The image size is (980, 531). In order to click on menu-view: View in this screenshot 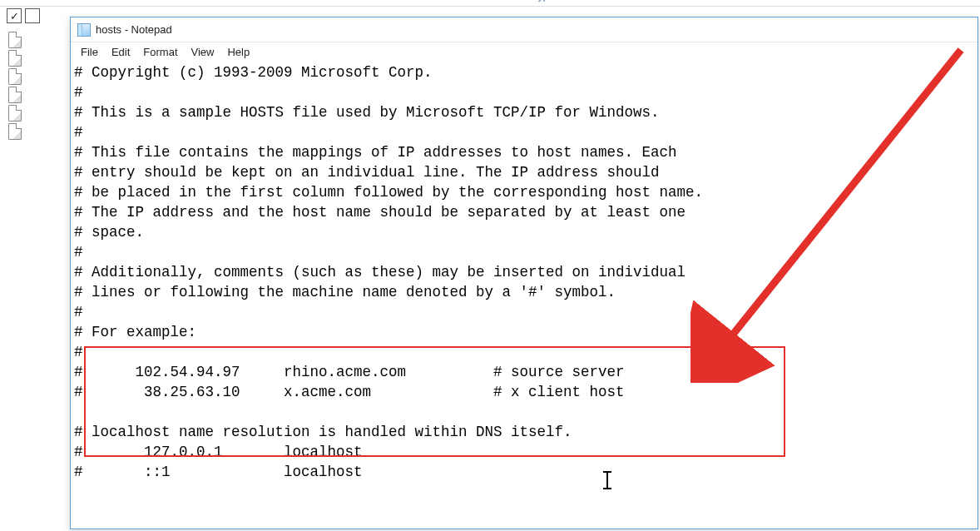, I will do `click(203, 52)`.